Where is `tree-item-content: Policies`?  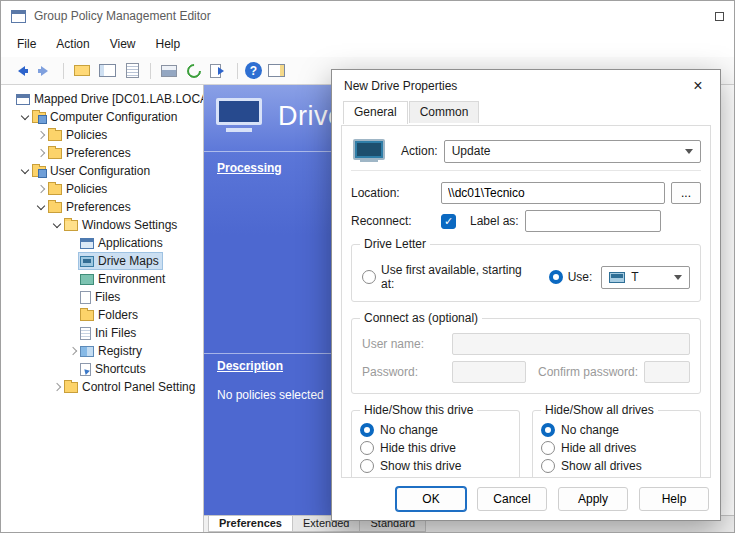
tree-item-content: Policies is located at coordinates (78, 135).